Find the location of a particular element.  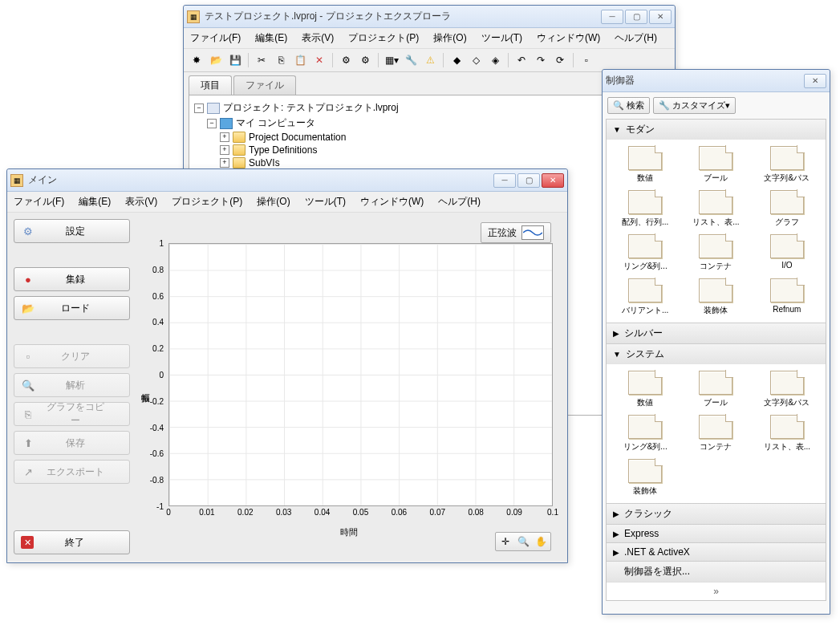

tool4-icon: 🔧 is located at coordinates (411, 60).